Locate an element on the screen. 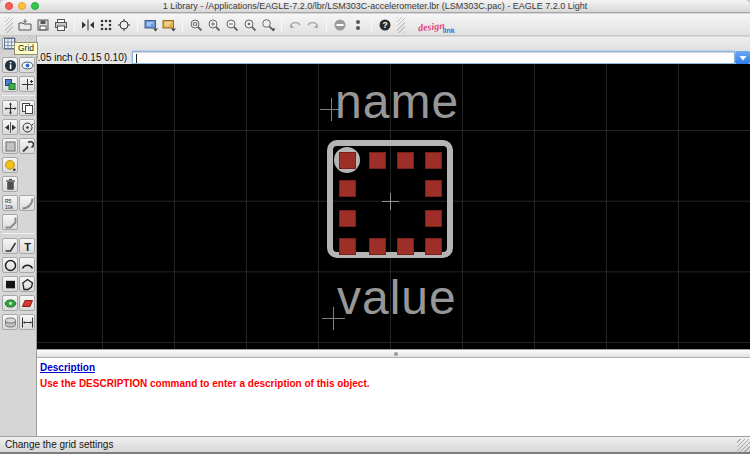 The height and width of the screenshot is (454, 750). change-tool is located at coordinates (27, 146).